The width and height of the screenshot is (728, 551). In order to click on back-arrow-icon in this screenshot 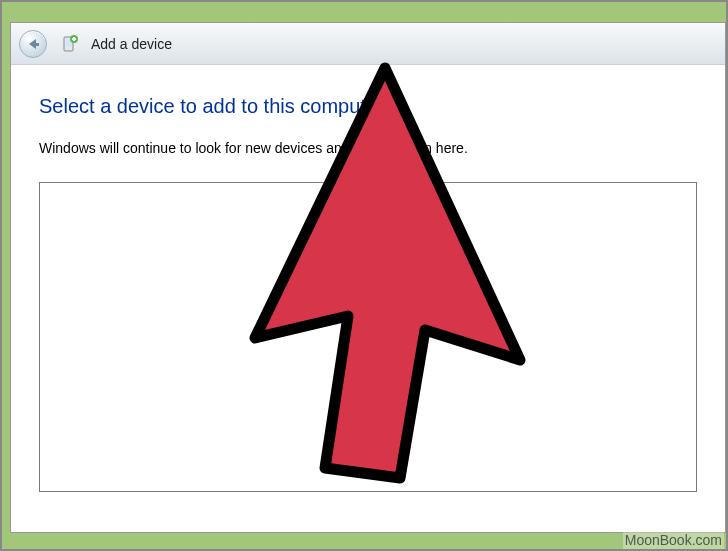, I will do `click(32, 44)`.